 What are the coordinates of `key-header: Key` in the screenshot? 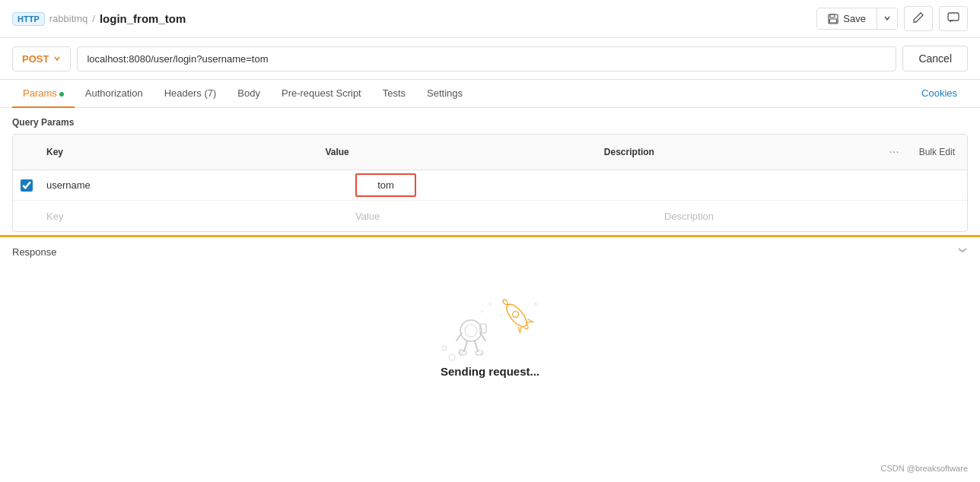 It's located at (180, 152).